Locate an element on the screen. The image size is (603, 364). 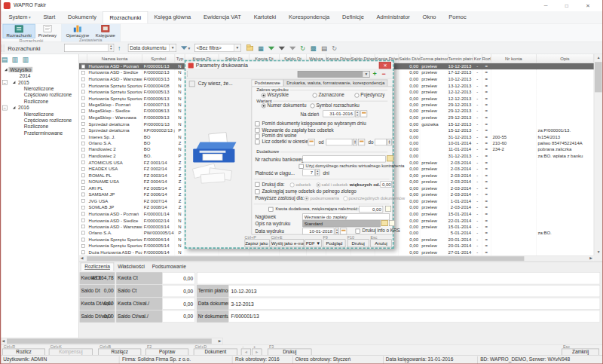
dialog-button-pdf: PDF ▼ is located at coordinates (313, 243).